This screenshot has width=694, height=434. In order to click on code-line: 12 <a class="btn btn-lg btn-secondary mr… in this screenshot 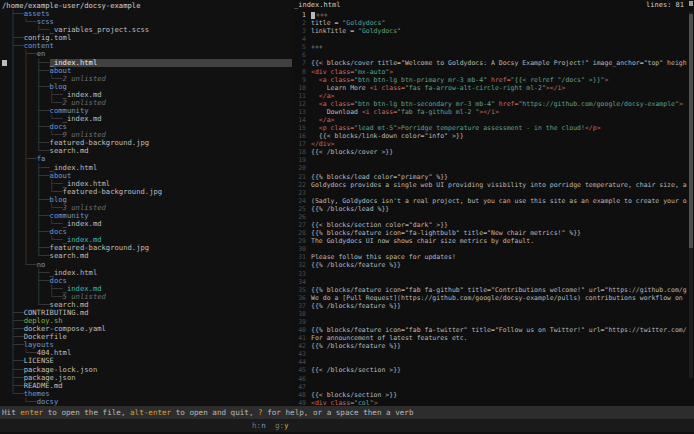, I will do `click(490, 104)`.